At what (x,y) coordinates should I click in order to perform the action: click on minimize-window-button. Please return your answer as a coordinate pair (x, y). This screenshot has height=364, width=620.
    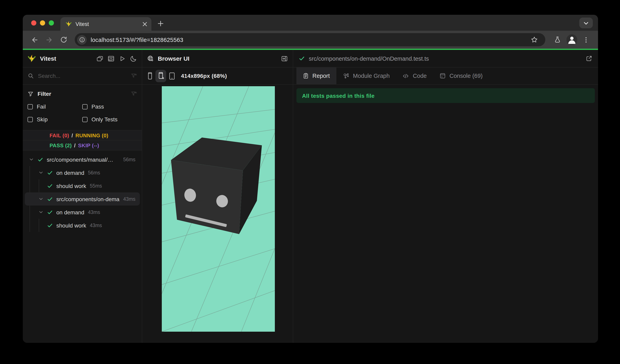
    Looking at the image, I should click on (42, 23).